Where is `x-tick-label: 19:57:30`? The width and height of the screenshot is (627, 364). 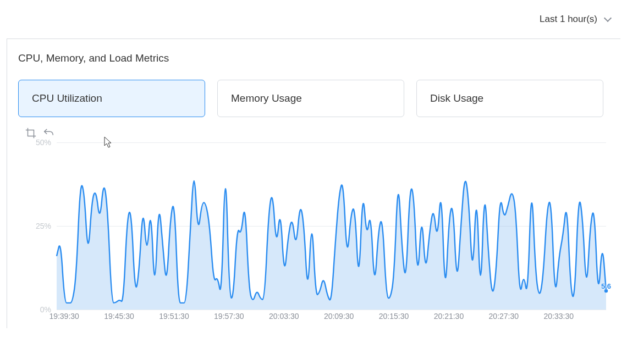 x-tick-label: 19:57:30 is located at coordinates (229, 316).